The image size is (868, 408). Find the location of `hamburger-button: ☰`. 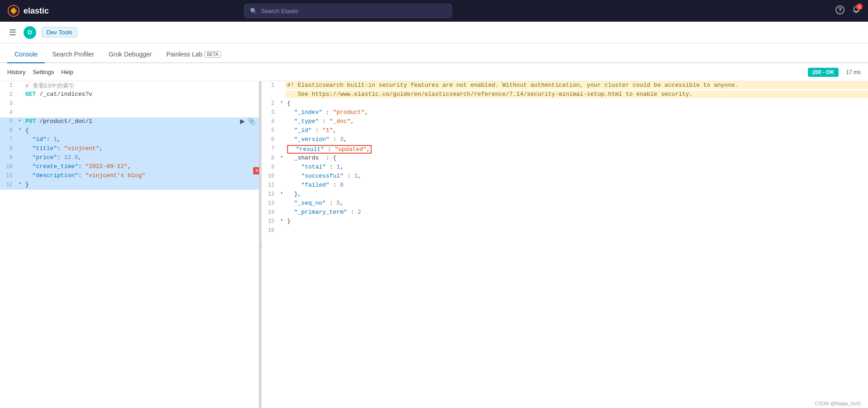

hamburger-button: ☰ is located at coordinates (13, 33).